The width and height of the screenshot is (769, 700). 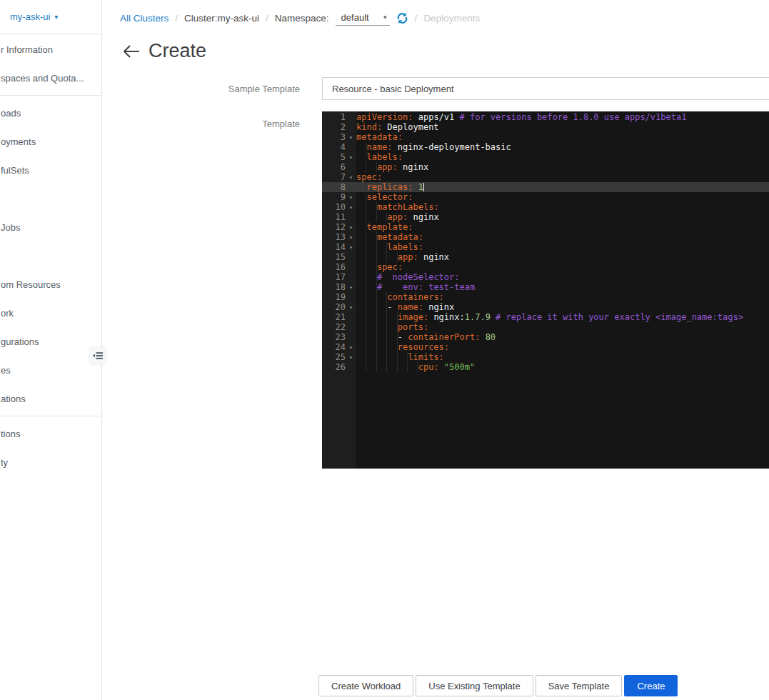 What do you see at coordinates (51, 341) in the screenshot?
I see `sidebar-item: gurations` at bounding box center [51, 341].